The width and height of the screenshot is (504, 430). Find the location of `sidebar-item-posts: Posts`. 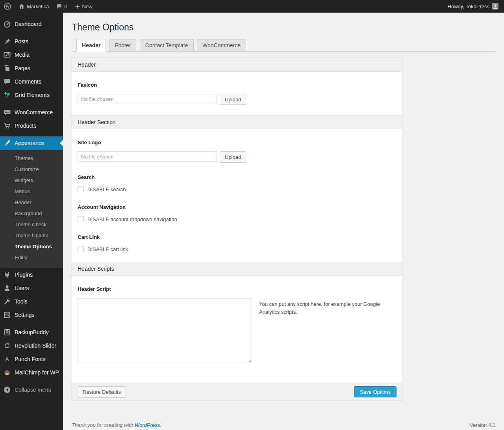

sidebar-item-posts: Posts is located at coordinates (32, 41).